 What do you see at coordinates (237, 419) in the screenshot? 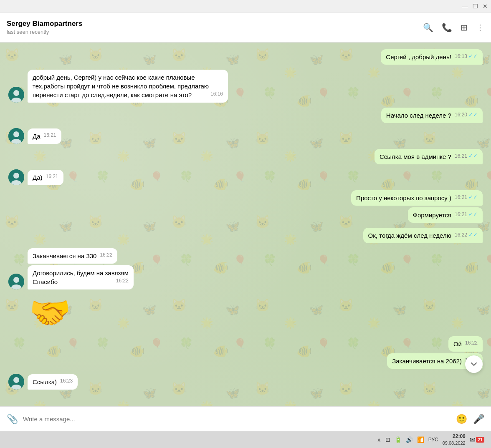
I see `message-input` at bounding box center [237, 419].